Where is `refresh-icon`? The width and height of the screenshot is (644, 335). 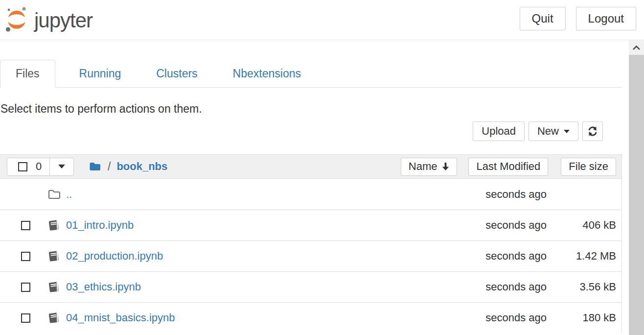
refresh-icon is located at coordinates (593, 131).